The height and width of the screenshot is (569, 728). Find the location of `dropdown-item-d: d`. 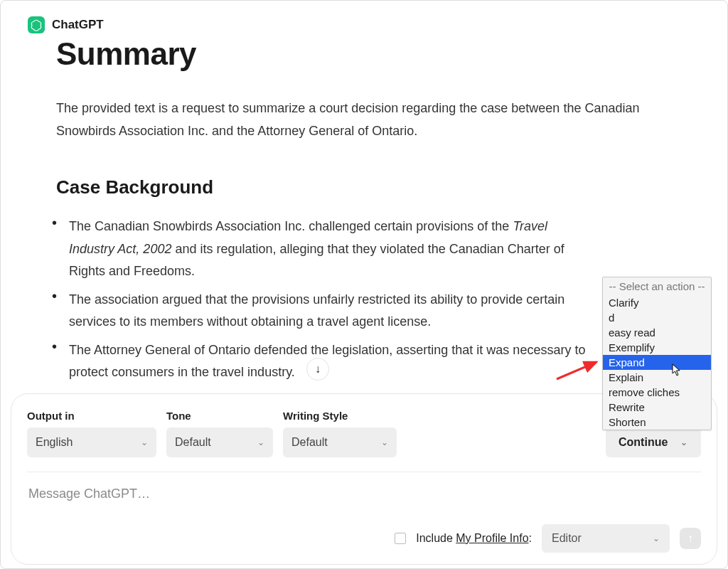

dropdown-item-d: d is located at coordinates (657, 317).